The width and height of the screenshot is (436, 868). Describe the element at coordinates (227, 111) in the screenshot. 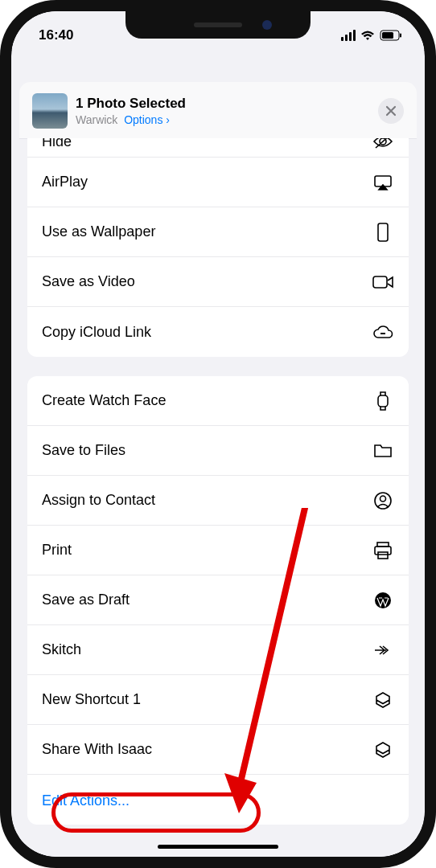

I see `header-text: 1 Photo Selected Warwick Options ›` at that location.